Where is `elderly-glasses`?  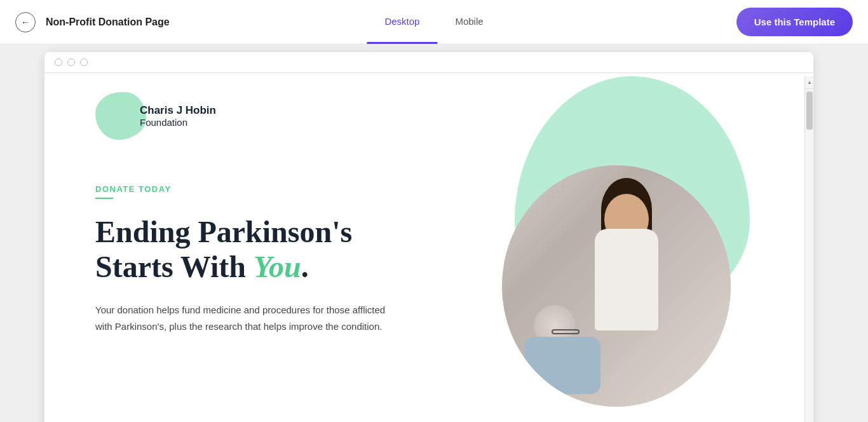
elderly-glasses is located at coordinates (566, 332).